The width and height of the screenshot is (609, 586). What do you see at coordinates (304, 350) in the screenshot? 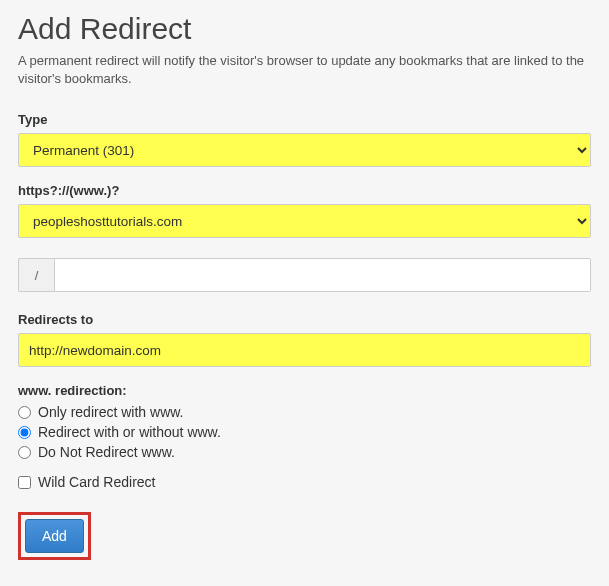
I see `redirects-to-input` at bounding box center [304, 350].